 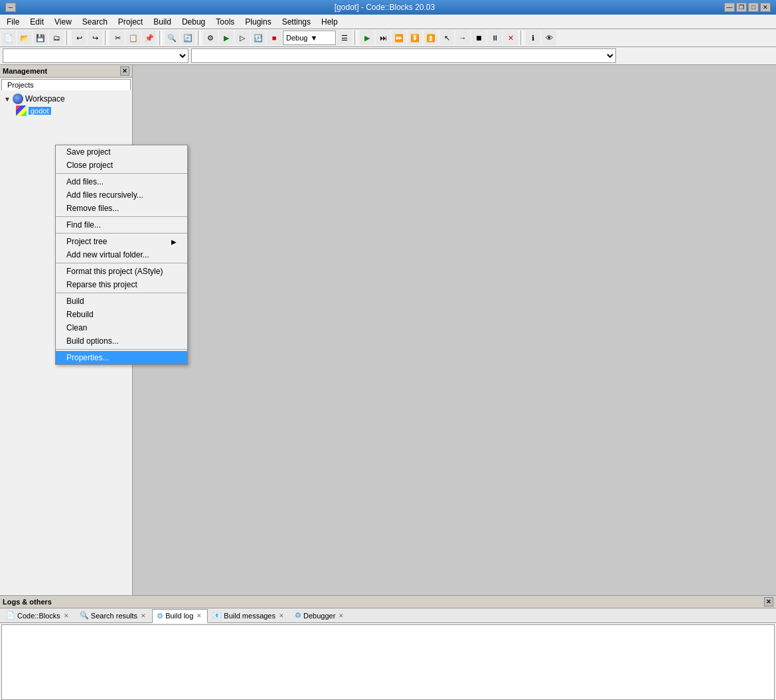 What do you see at coordinates (431, 38) in the screenshot?
I see `debug-step-out-btn: ⏫` at bounding box center [431, 38].